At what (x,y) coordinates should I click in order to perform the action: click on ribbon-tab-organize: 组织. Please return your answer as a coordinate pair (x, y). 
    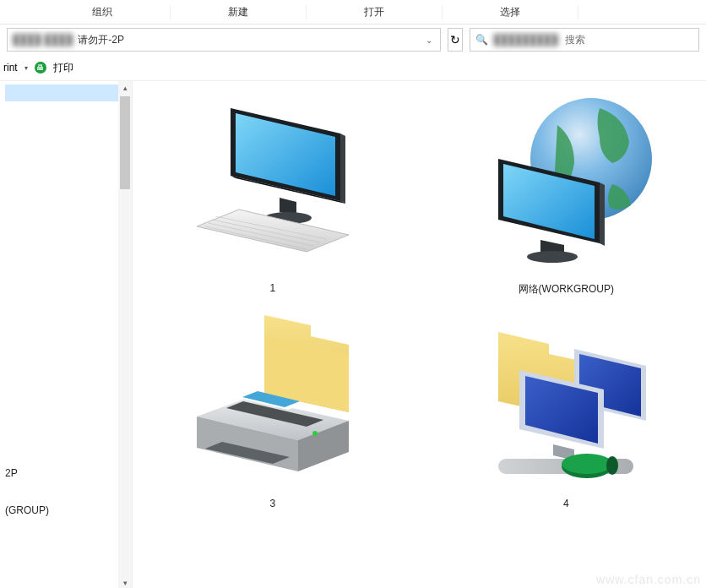
    Looking at the image, I should click on (103, 12).